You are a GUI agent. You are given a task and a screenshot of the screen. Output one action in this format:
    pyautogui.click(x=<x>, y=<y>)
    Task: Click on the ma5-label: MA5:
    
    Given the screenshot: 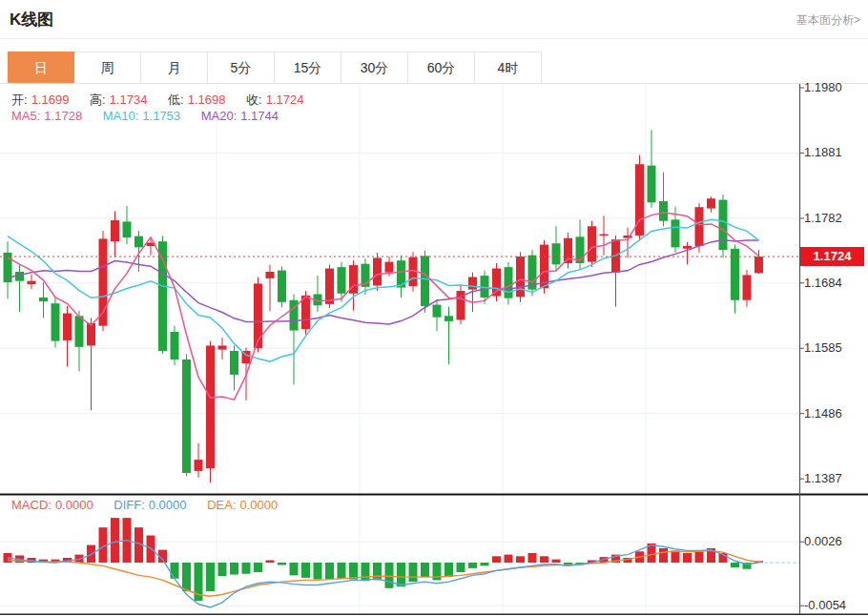 What is the action you would take?
    pyautogui.click(x=26, y=116)
    